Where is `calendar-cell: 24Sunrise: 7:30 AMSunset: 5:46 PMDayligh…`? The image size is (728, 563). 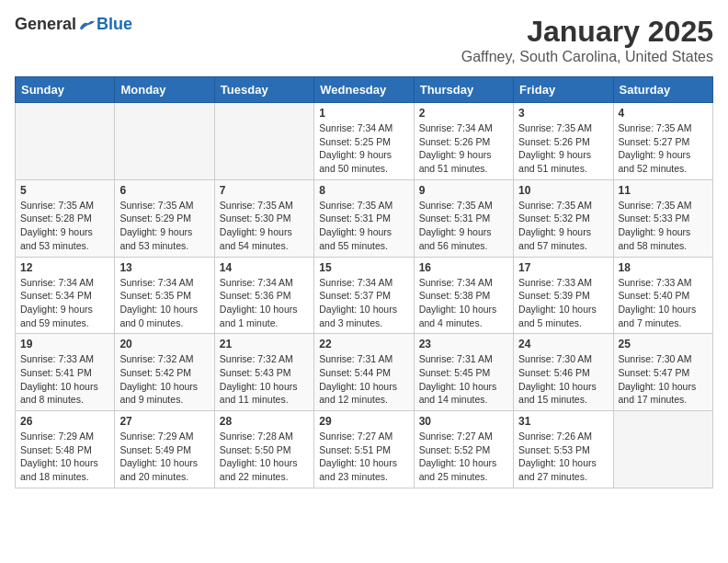 calendar-cell: 24Sunrise: 7:30 AMSunset: 5:46 PMDayligh… is located at coordinates (563, 373).